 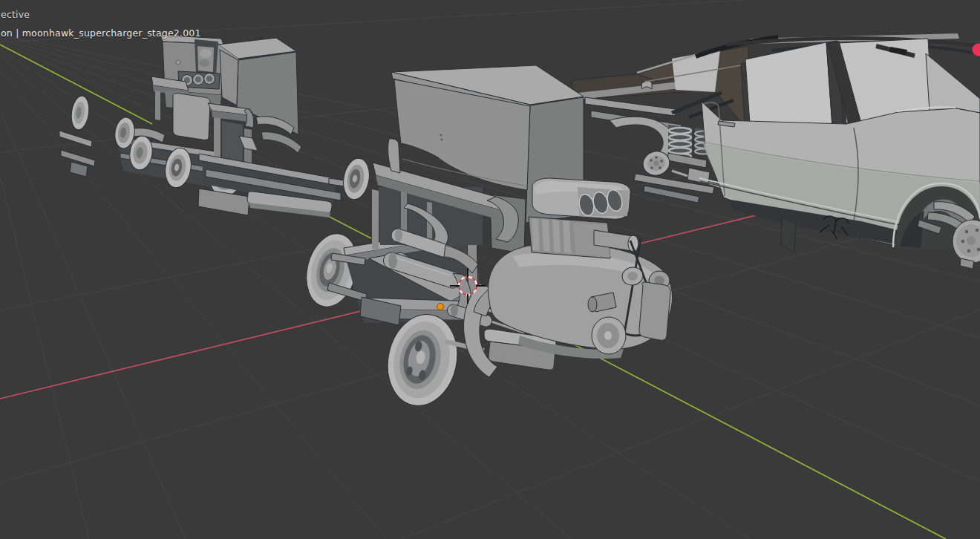 I want to click on object-origin-dot, so click(x=441, y=307).